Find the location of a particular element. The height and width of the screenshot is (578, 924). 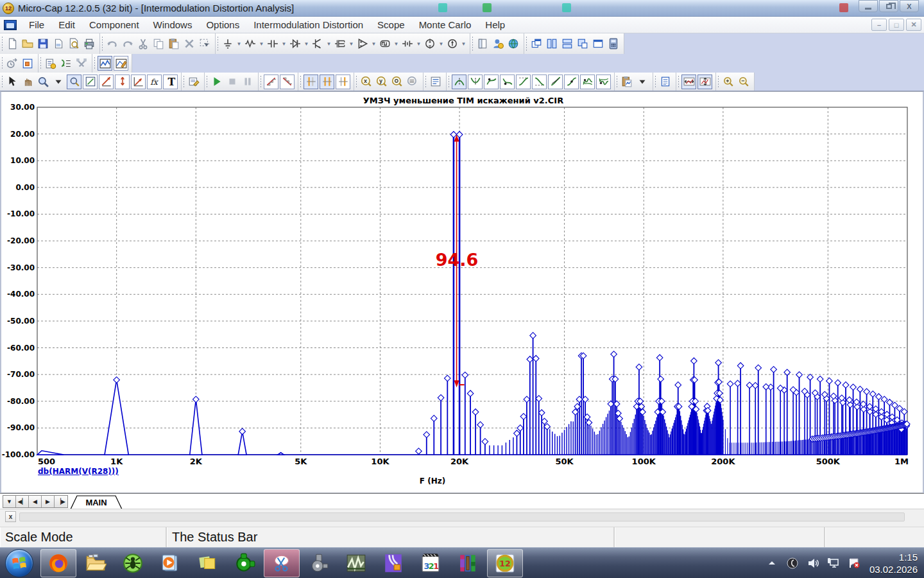

horizontal-scrollbar: x is located at coordinates (462, 518).